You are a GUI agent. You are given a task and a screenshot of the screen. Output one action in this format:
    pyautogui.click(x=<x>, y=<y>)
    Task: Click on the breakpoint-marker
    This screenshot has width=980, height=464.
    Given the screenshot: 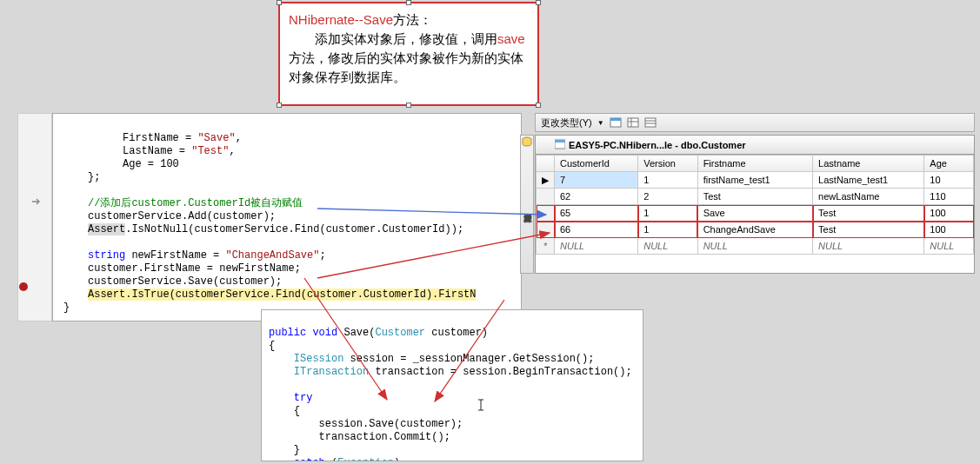 What is the action you would take?
    pyautogui.click(x=23, y=287)
    